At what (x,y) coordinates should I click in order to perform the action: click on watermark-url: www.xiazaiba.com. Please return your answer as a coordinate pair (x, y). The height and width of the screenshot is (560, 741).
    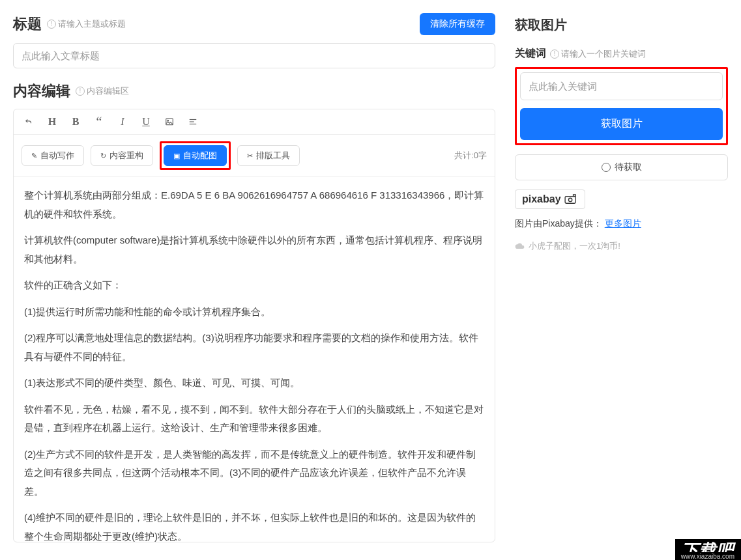
    Looking at the image, I should click on (708, 556).